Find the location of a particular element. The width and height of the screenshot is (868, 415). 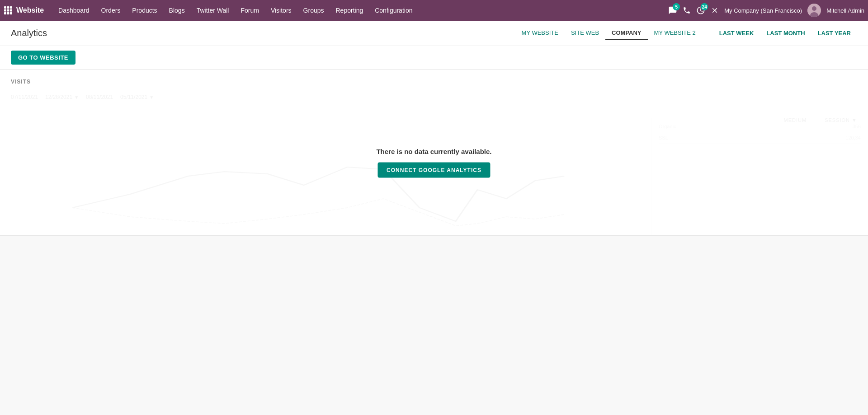

secondary-bar: Analytics MY WEBSITE SITE WEB COMPANY MY… is located at coordinates (434, 33).